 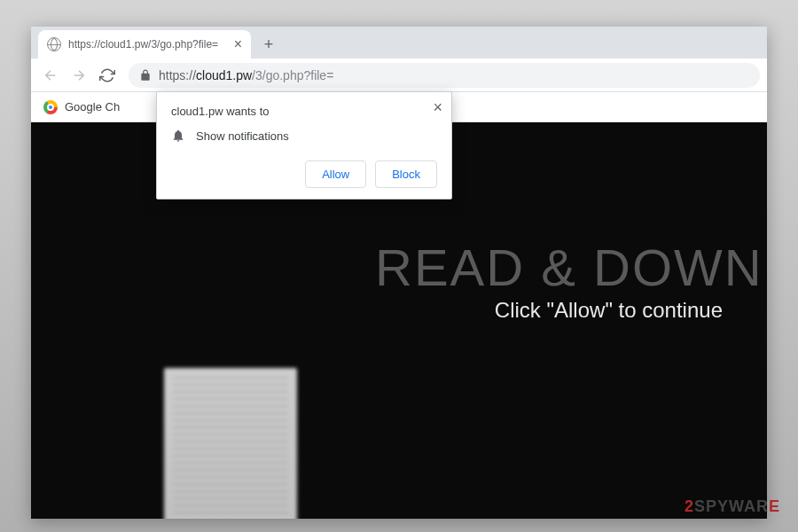 What do you see at coordinates (775, 506) in the screenshot?
I see `watermark-part3: E` at bounding box center [775, 506].